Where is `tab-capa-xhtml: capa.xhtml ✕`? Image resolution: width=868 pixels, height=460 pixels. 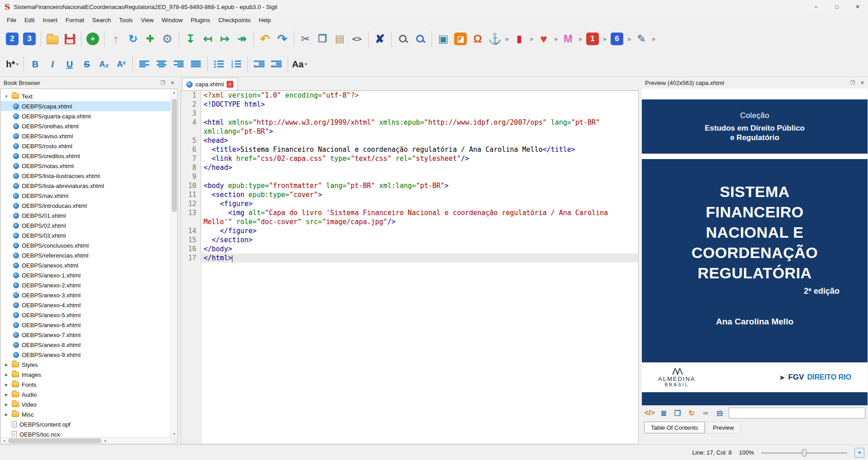
tab-capa-xhtml: capa.xhtml ✕ is located at coordinates (210, 84).